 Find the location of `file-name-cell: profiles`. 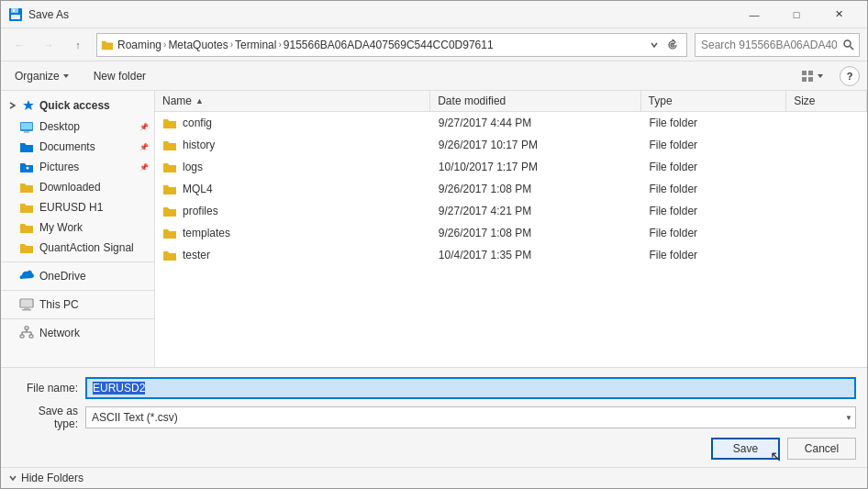

file-name-cell: profiles is located at coordinates (294, 211).